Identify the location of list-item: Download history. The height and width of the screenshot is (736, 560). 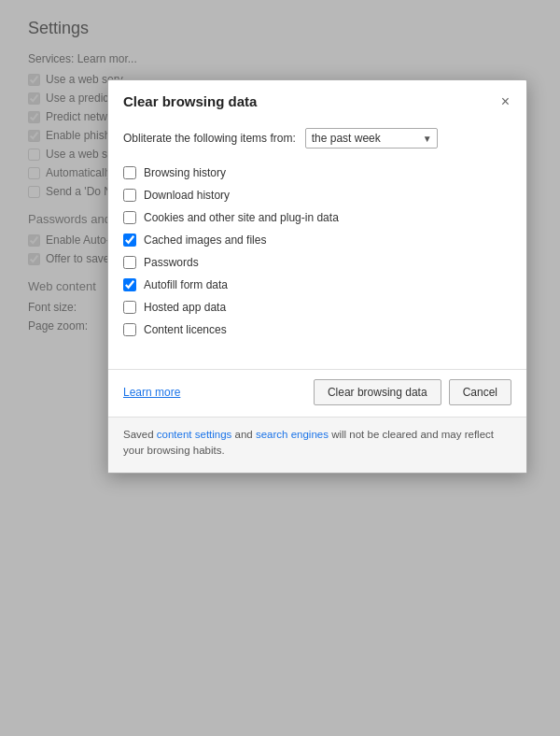
(317, 195).